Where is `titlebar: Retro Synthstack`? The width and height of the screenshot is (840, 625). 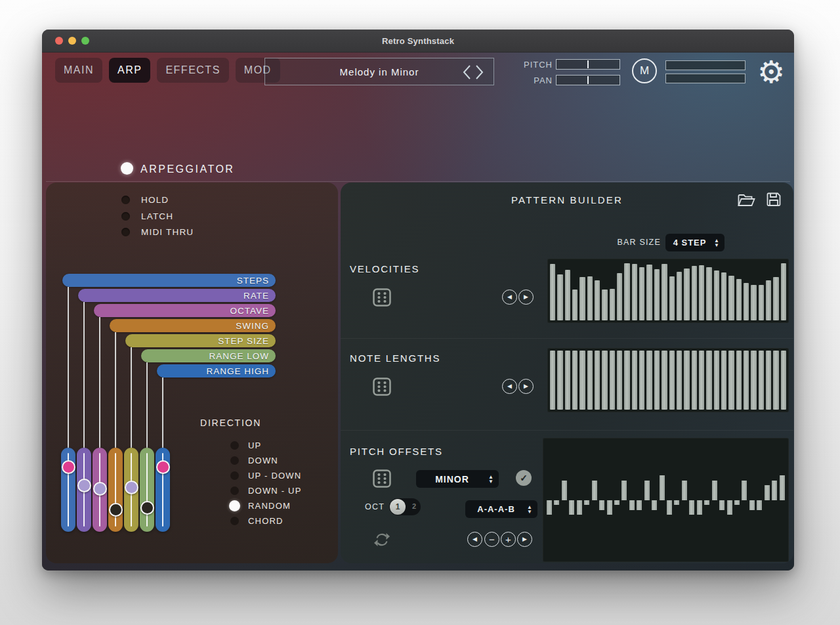
titlebar: Retro Synthstack is located at coordinates (418, 41).